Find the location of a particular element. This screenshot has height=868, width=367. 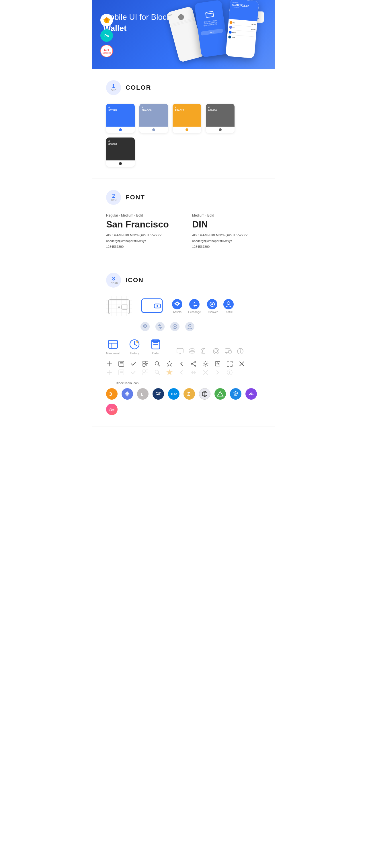

icon-section: 3 THREE ICON is located at coordinates (184, 344).